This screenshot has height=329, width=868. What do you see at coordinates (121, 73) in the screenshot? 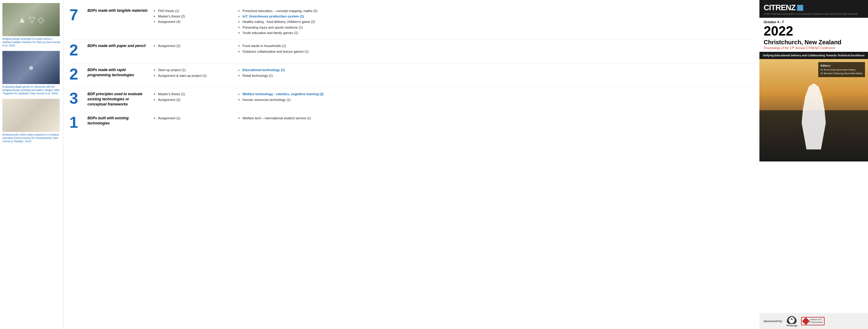
I see `bdp-title-col: BDPs made with rapid programming technol…` at bounding box center [121, 73].